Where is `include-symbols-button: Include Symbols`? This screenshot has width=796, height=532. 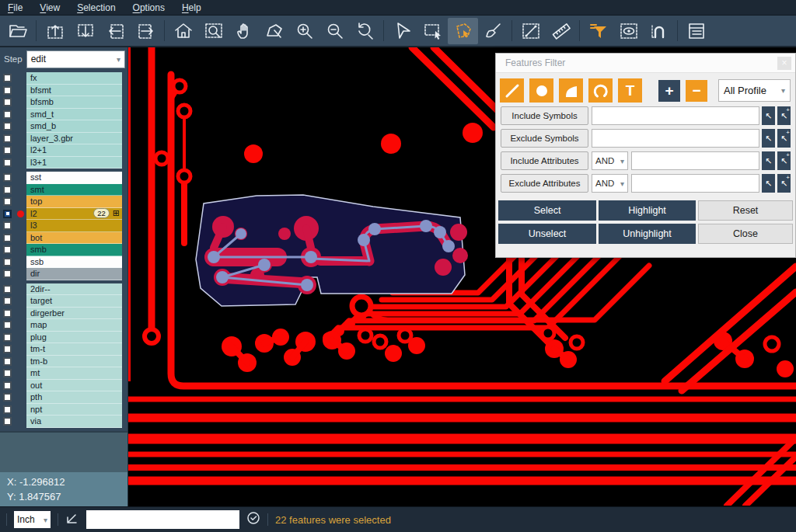 include-symbols-button: Include Symbols is located at coordinates (544, 116).